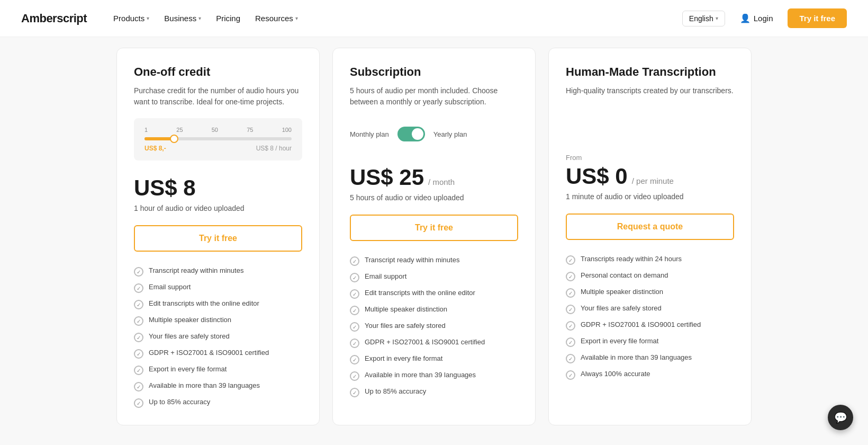  What do you see at coordinates (218, 188) in the screenshot?
I see `price-row: US$ 8` at bounding box center [218, 188].